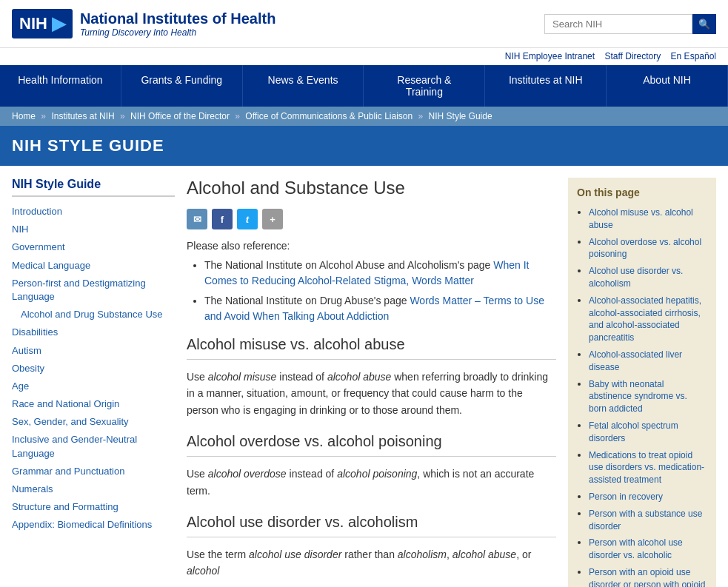 Image resolution: width=728 pixels, height=587 pixels. Describe the element at coordinates (642, 382) in the screenshot. I see `right-sidebar: On this page Alcohol misuse vs. alcohol …` at that location.